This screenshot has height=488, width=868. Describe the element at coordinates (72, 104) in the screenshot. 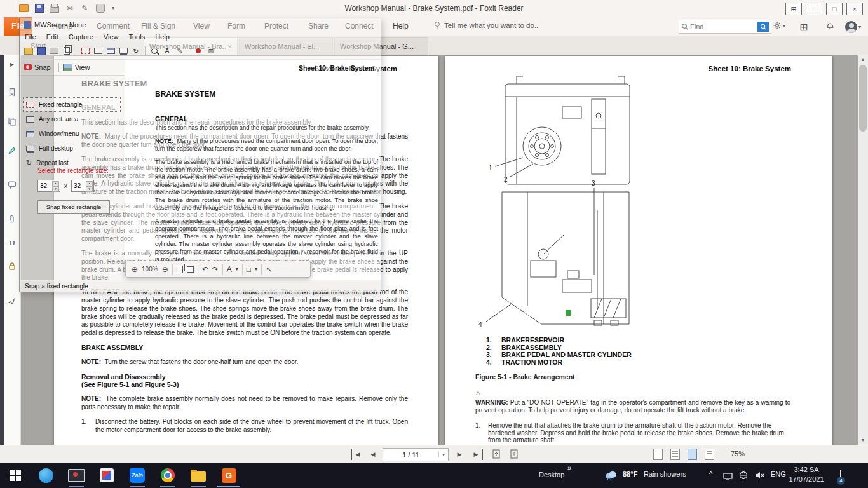

I see `mode-fixed-rectangle: Fixed rectangle` at that location.